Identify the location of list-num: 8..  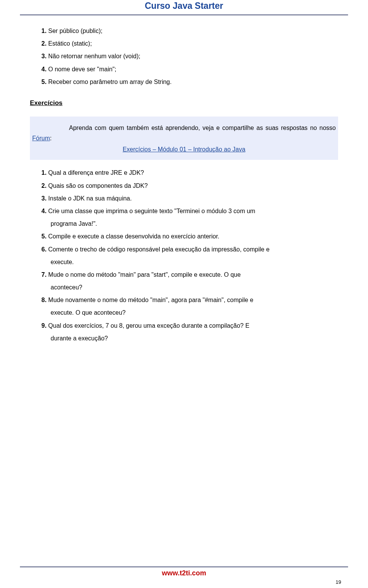
(44, 300).